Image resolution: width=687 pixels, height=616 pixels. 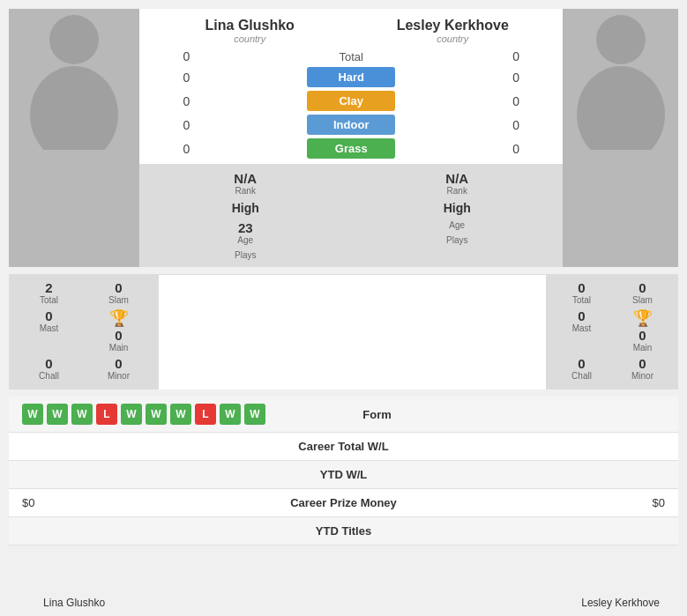 I want to click on player1-extended-stats: 2 Total 0 Slam 0 Mast 🏆 0 Main, so click(x=84, y=332).